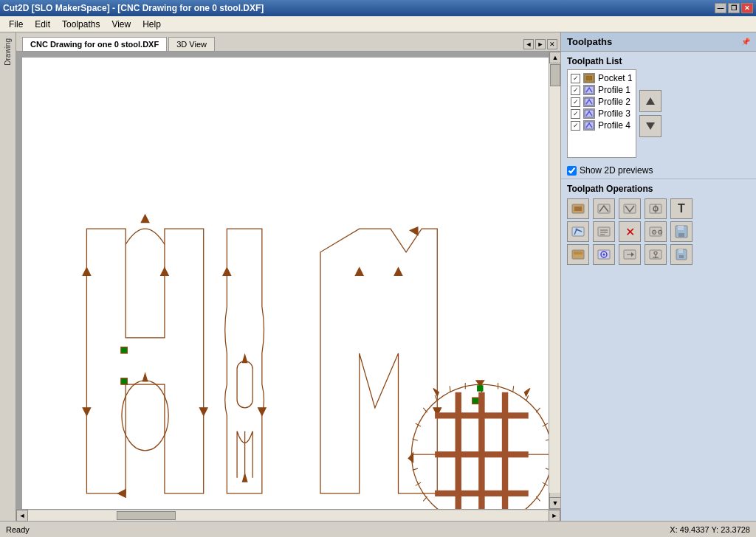  I want to click on operations-grid: T ✕ ⚙⚙, so click(659, 232).